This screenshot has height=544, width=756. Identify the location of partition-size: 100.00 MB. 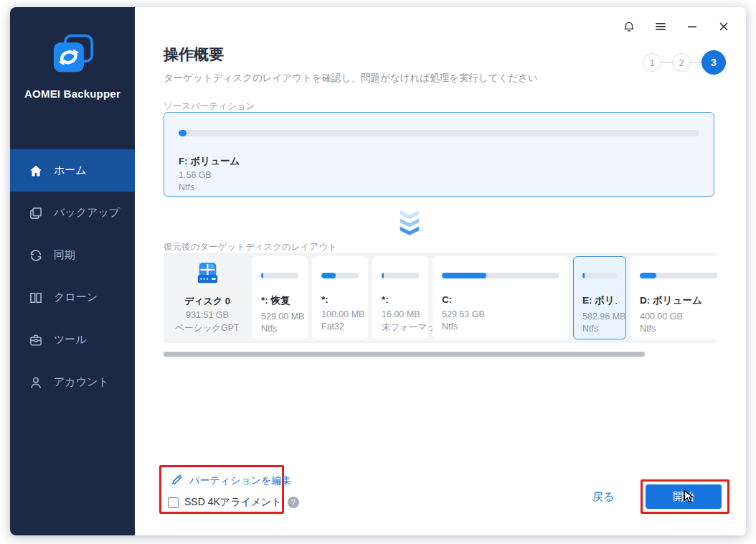
(340, 314).